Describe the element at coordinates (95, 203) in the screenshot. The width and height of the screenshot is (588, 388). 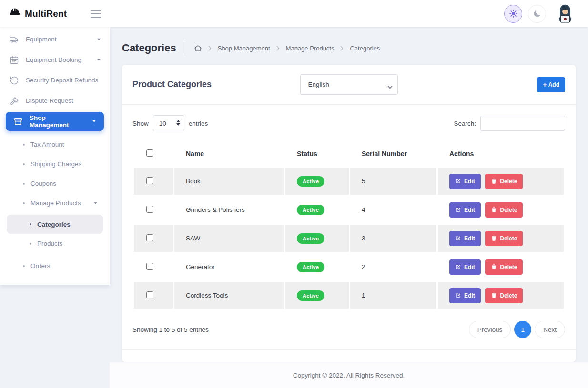
I see `caret-down-icon` at that location.